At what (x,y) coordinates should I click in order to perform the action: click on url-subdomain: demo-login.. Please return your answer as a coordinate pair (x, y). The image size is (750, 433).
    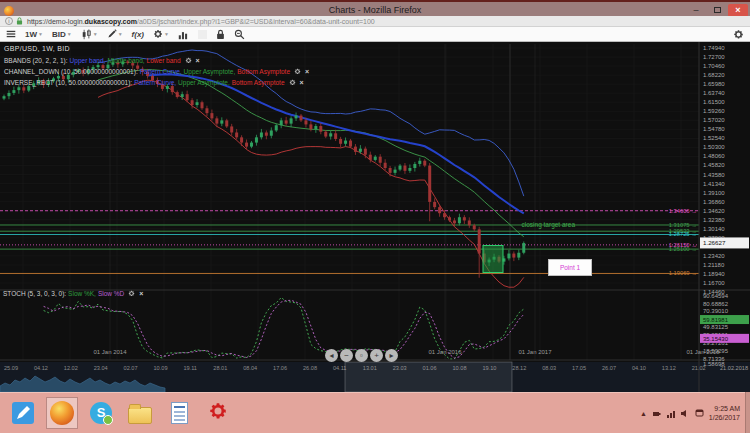
    Looking at the image, I should click on (66, 22).